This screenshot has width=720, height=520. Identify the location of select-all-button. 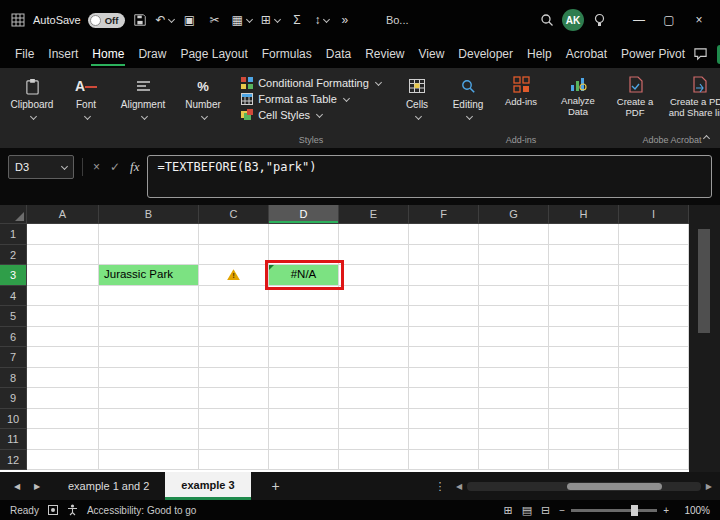
(14, 214).